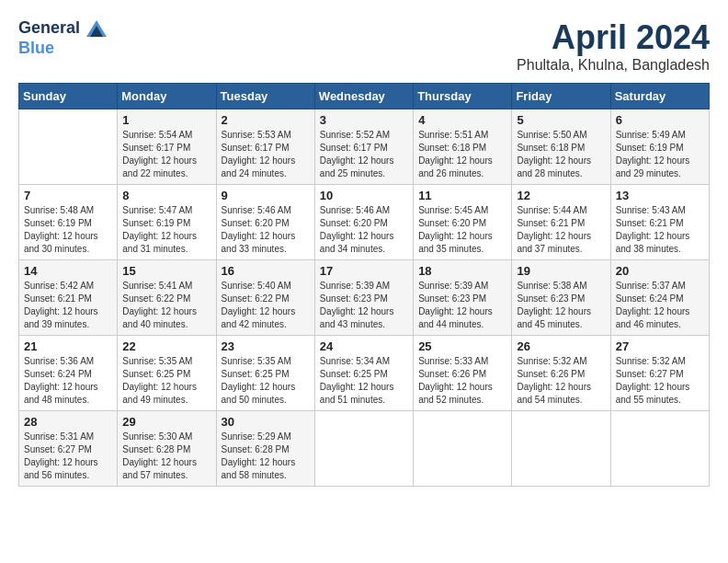 This screenshot has height=563, width=728. Describe the element at coordinates (364, 223) in the screenshot. I see `calendar-cell: 10Sunrise: 5:46 AMSunset: 6:20 PMDayligh…` at that location.